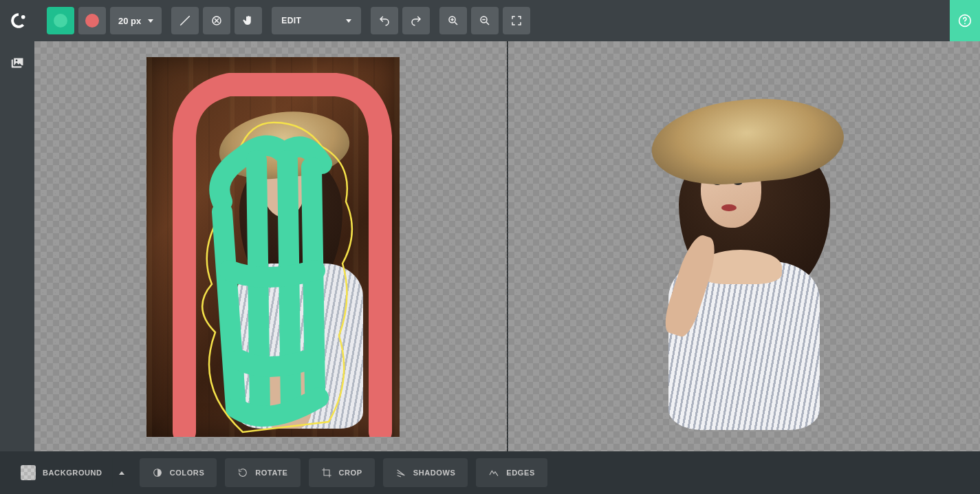 The height and width of the screenshot is (494, 980). Describe the element at coordinates (965, 21) in the screenshot. I see `help-button` at that location.